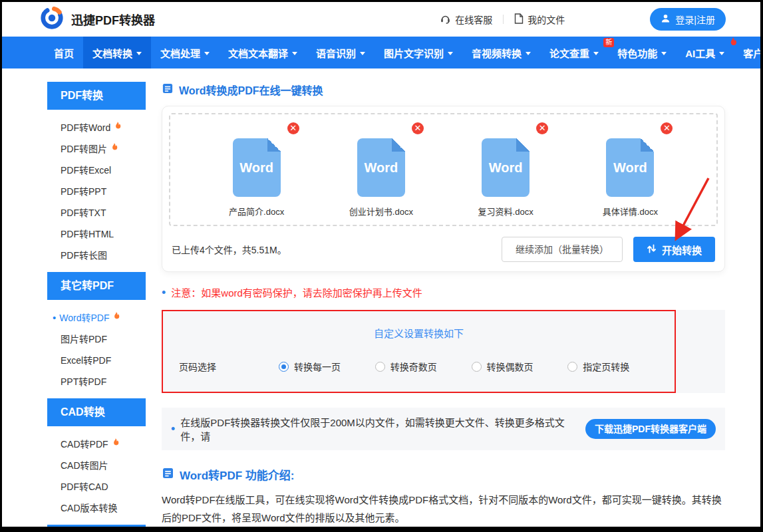 This screenshot has height=532, width=763. I want to click on login-register-button: 登录|注册, so click(688, 19).